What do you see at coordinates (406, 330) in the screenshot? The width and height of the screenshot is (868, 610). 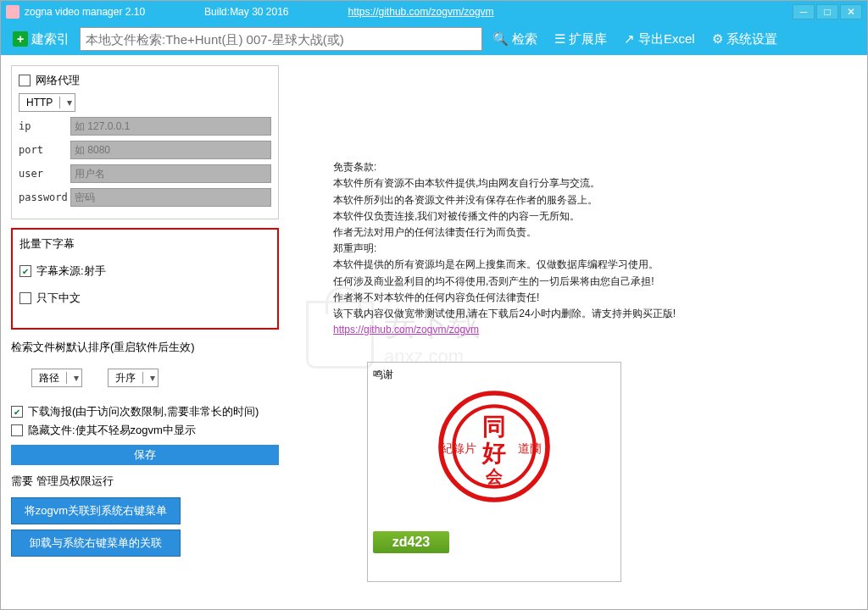 I see `disclaimer-link: https://github.com/zogvm/zogvm` at bounding box center [406, 330].